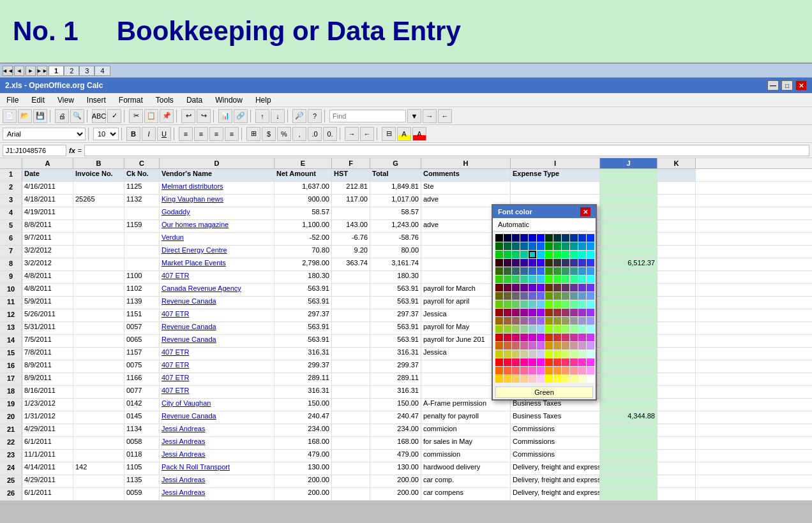 The image size is (812, 523). Describe the element at coordinates (263, 100) in the screenshot. I see `menu-help: Help` at that location.